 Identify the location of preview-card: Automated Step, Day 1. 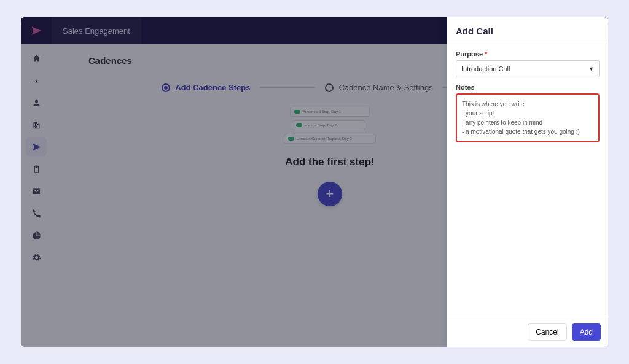
(330, 112).